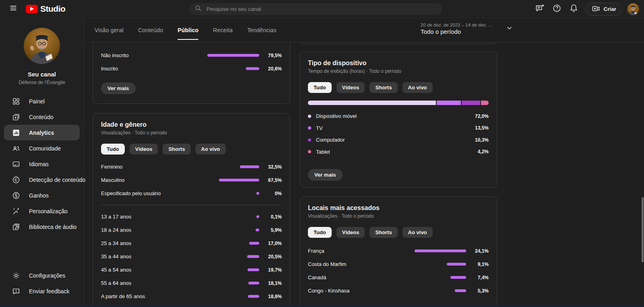  Describe the element at coordinates (192, 193) in the screenshot. I see `stat-row-especificado-pelo-usuario: Especificado pelo usuário0%` at that location.